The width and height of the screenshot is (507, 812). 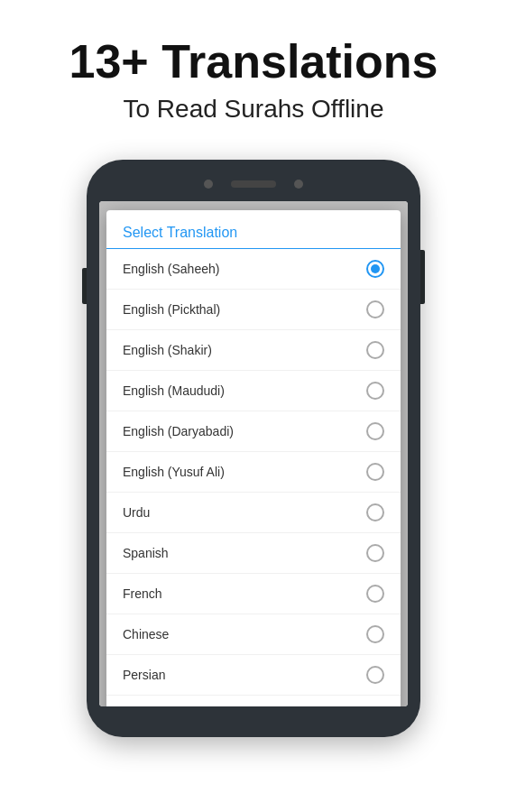 What do you see at coordinates (136, 512) in the screenshot?
I see `option-label: Urdu` at bounding box center [136, 512].